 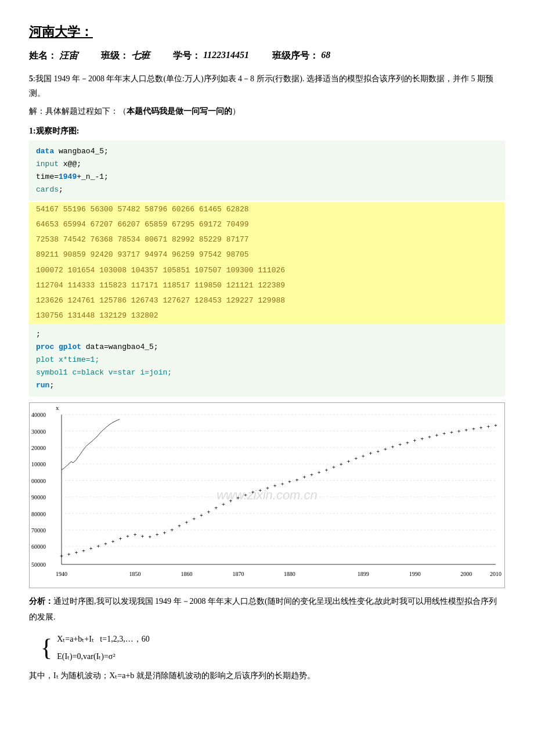 I want to click on y-label-100000: 00000, so click(x=38, y=481).